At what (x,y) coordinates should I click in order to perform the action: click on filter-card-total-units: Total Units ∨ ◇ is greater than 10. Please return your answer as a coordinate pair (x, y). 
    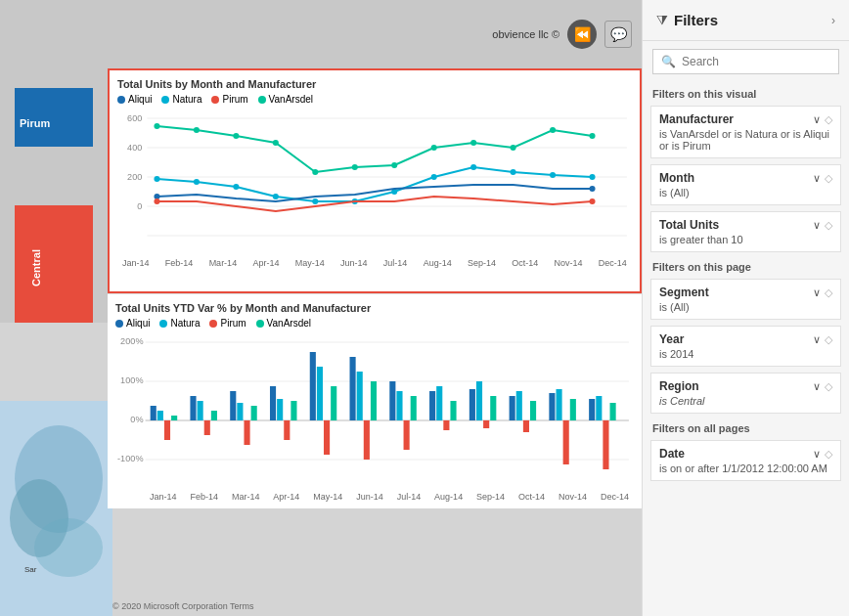
    Looking at the image, I should click on (745, 232).